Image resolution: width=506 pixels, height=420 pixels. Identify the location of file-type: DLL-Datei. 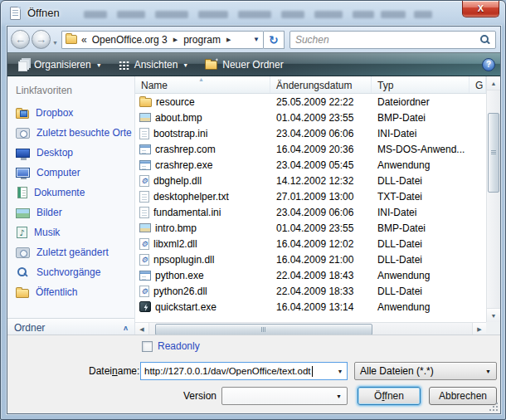
(421, 291).